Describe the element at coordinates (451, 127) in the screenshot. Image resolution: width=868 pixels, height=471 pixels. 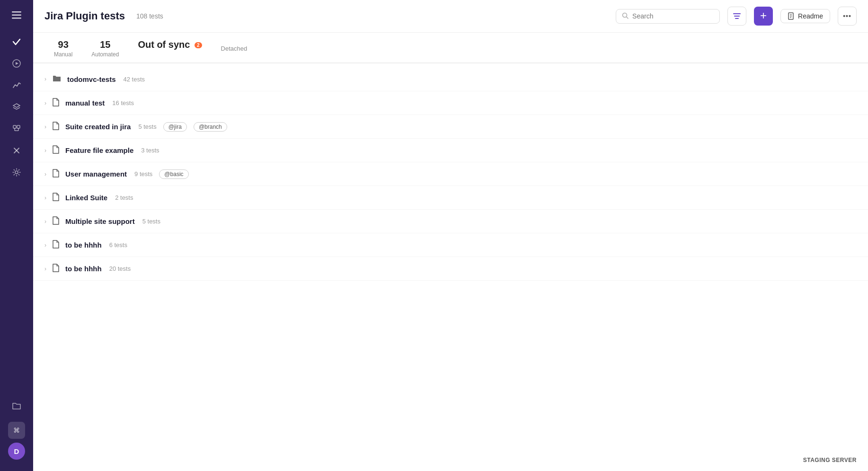
I see `suite-row: › Suite created in jira 5 tests @jira @b…` at that location.